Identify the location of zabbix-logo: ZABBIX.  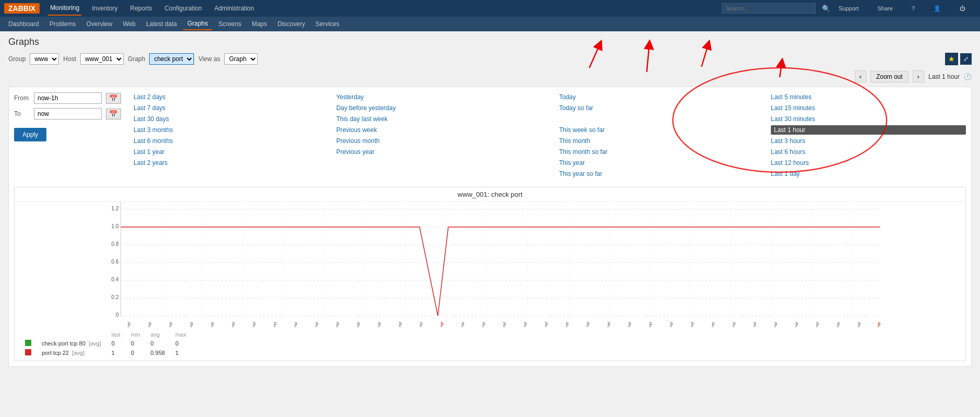
(22, 8).